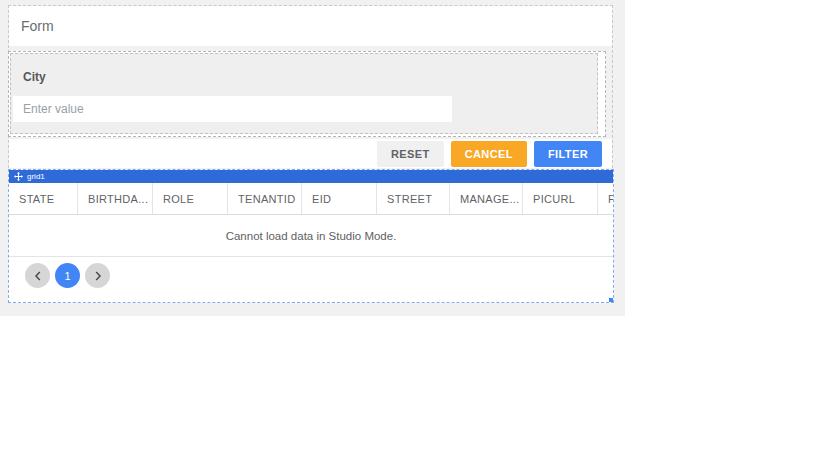 This screenshot has width=819, height=460. Describe the element at coordinates (414, 198) in the screenshot. I see `column-header: STREET` at that location.